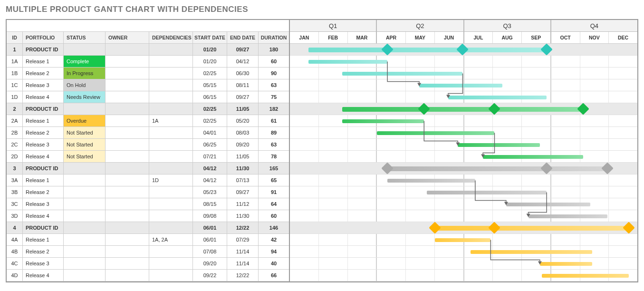 The width and height of the screenshot is (644, 291). What do you see at coordinates (85, 121) in the screenshot?
I see `cell-status: Overdue` at bounding box center [85, 121].